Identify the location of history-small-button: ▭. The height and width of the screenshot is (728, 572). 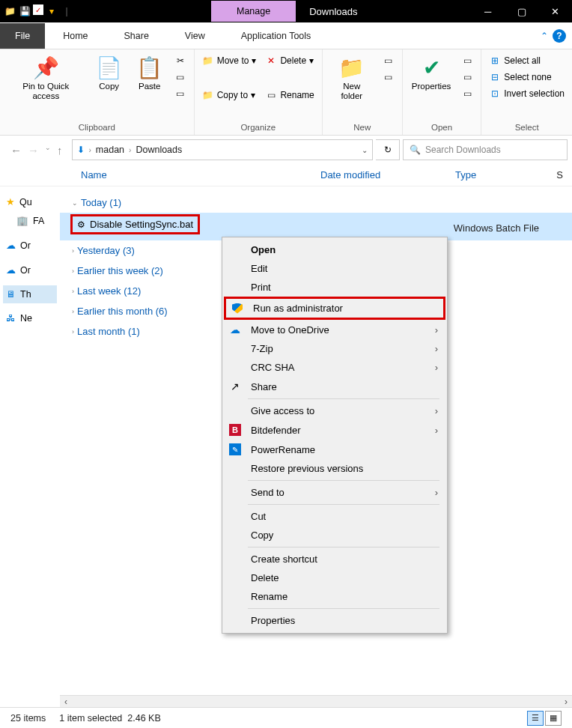
(467, 94).